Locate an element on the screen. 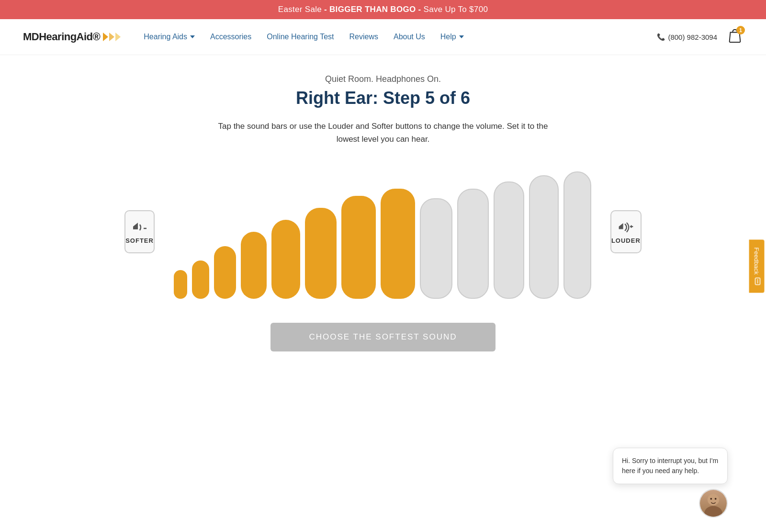 This screenshot has height=532, width=766. choose-sound-button: Choose the softest sound is located at coordinates (383, 337).